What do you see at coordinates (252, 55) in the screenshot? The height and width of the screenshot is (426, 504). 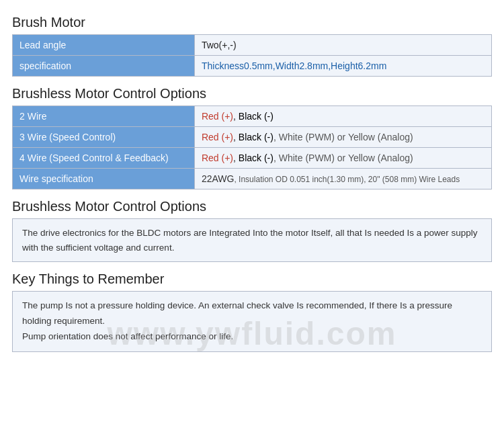 I see `brush-motor-table: Lead angle Two(+,-) specification Thickn…` at bounding box center [252, 55].